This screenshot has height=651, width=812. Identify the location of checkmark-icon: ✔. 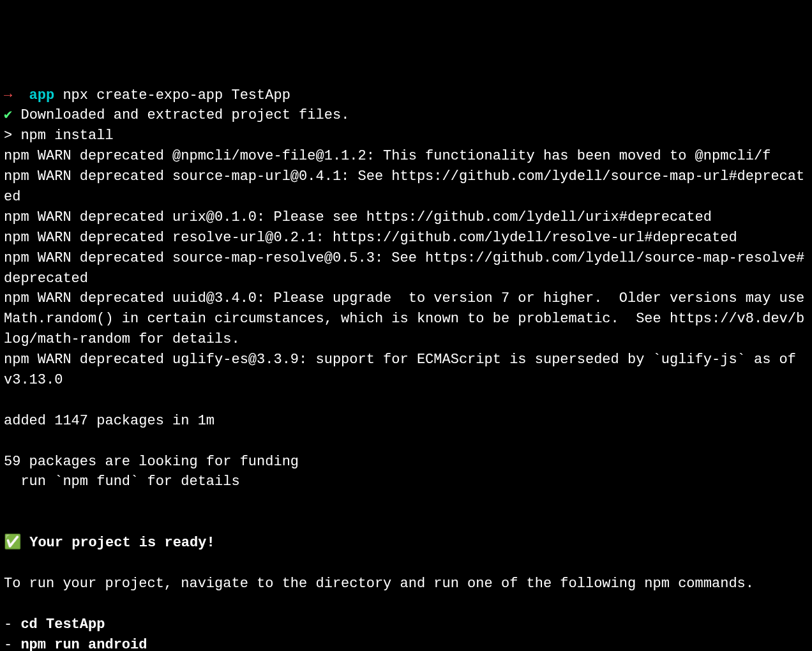
(8, 115).